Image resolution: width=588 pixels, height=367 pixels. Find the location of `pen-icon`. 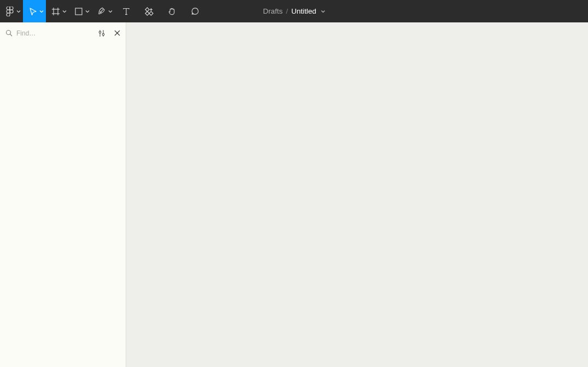

pen-icon is located at coordinates (102, 11).